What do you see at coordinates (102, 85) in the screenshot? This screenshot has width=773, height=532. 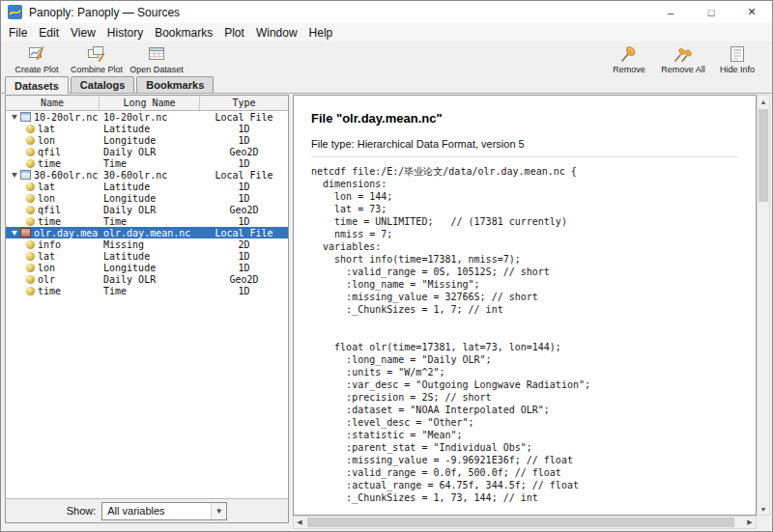 I see `tab-catalogs: Catalogs` at bounding box center [102, 85].